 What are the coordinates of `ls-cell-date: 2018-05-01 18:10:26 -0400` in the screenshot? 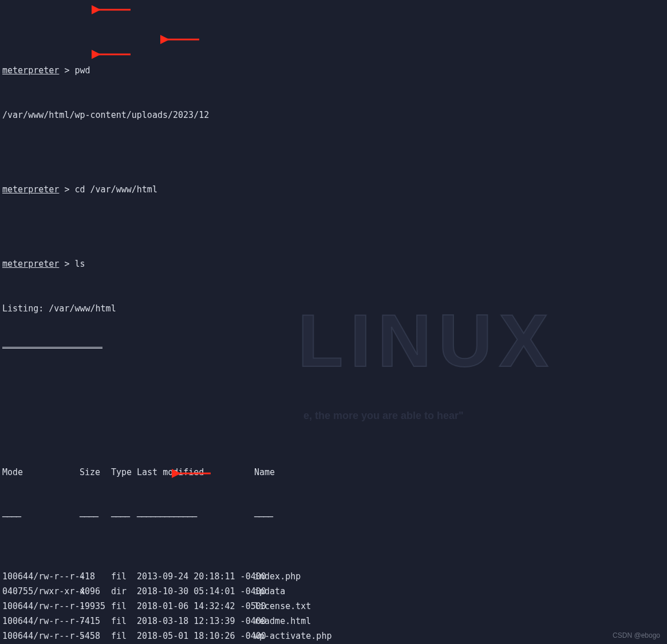 It's located at (196, 636).